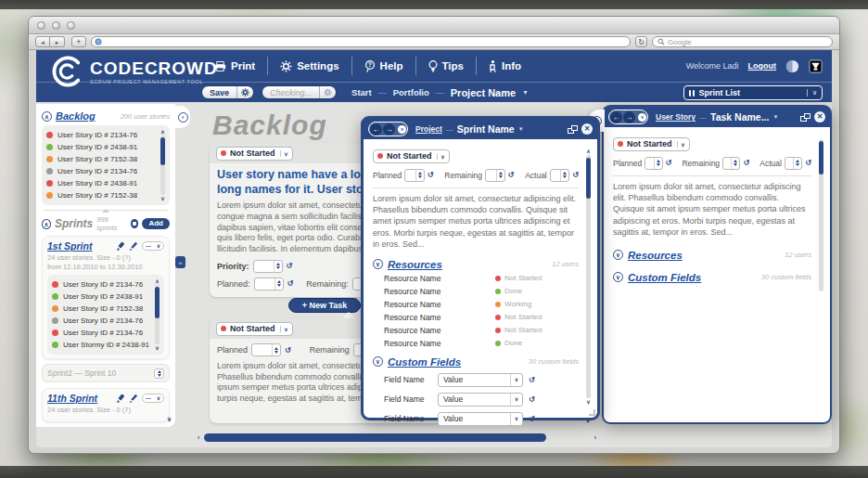  What do you see at coordinates (805, 117) in the screenshot?
I see `popout-icon` at bounding box center [805, 117].